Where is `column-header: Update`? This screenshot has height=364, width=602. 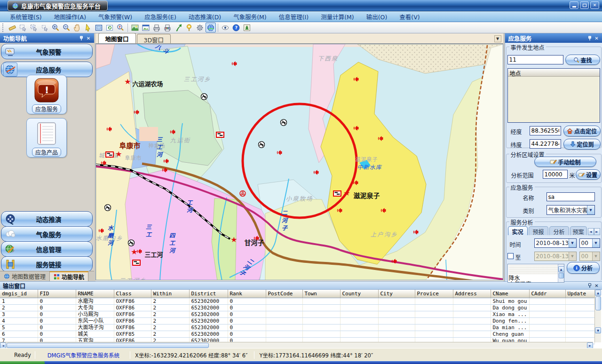
column-header: Update is located at coordinates (580, 293).